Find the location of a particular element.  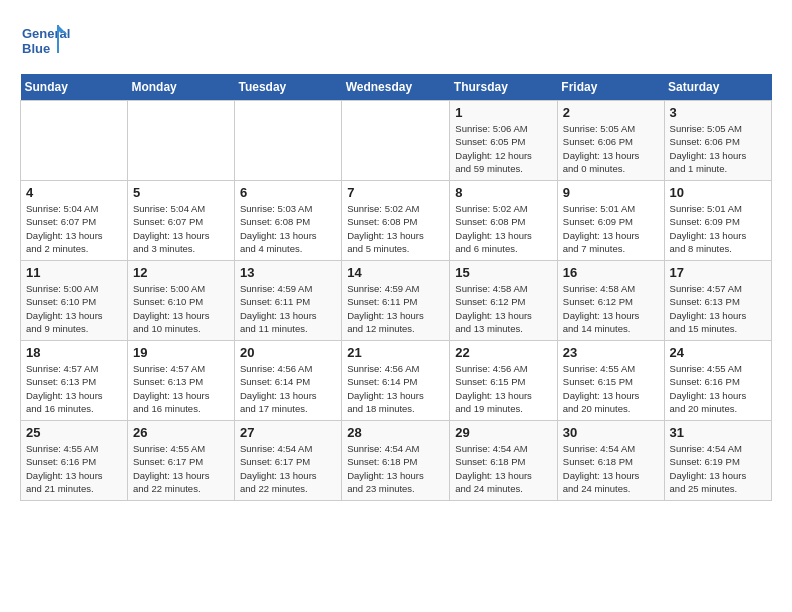

calendar-cell: 14Sunrise: 4:59 AM Sunset: 6:11 PM Dayli… is located at coordinates (396, 301).